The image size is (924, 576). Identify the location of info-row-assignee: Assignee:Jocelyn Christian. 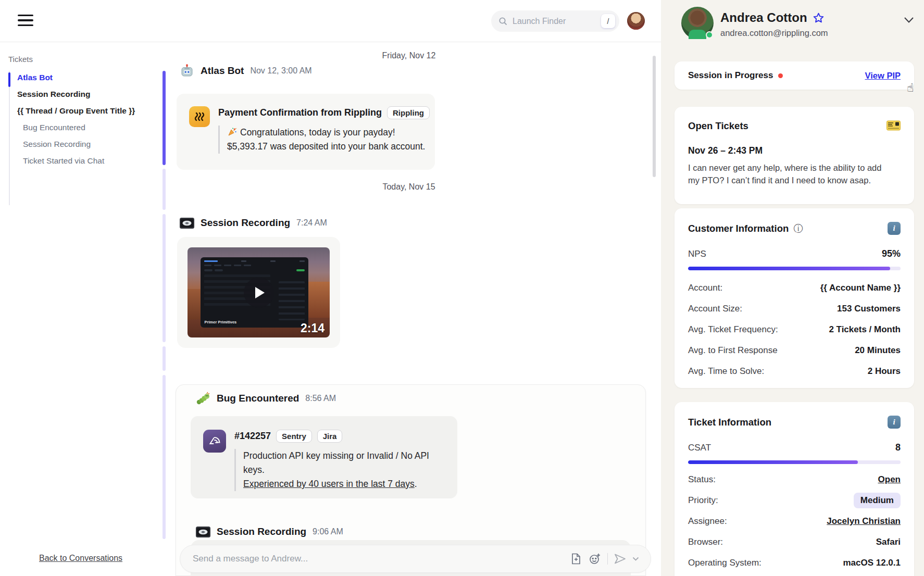
(794, 521).